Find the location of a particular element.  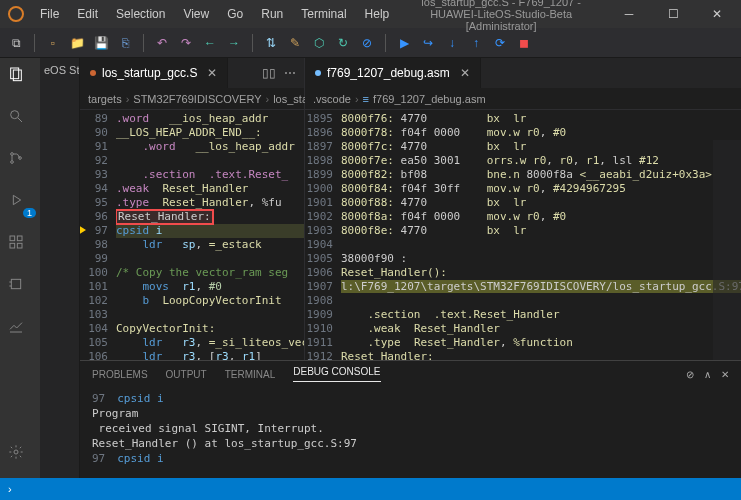

tab-bar-right: f769_1207_debug.asm ✕ is located at coordinates (523, 73).